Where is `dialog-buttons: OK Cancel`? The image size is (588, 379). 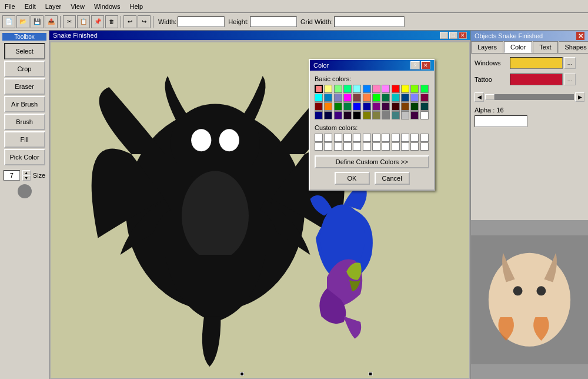
dialog-buttons: OK Cancel is located at coordinates (372, 178).